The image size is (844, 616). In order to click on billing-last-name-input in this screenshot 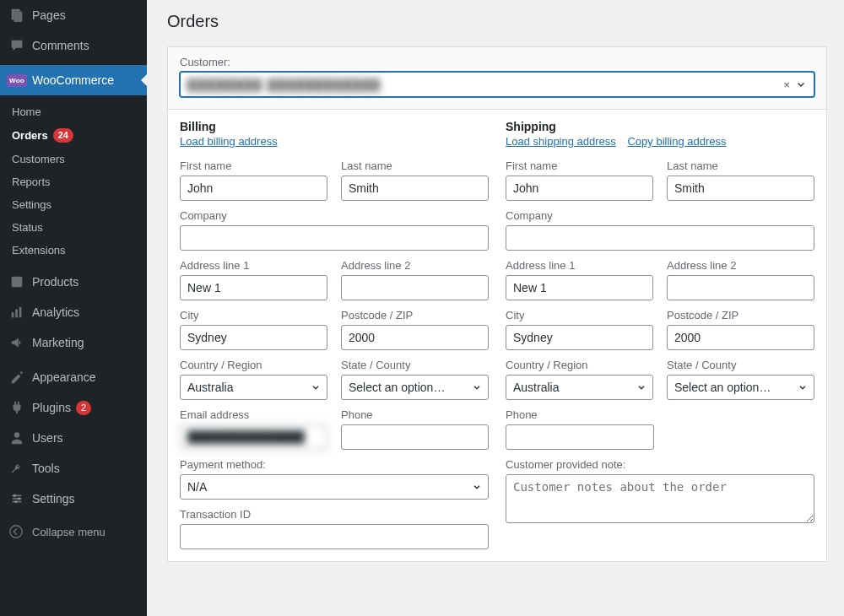, I will do `click(415, 188)`.